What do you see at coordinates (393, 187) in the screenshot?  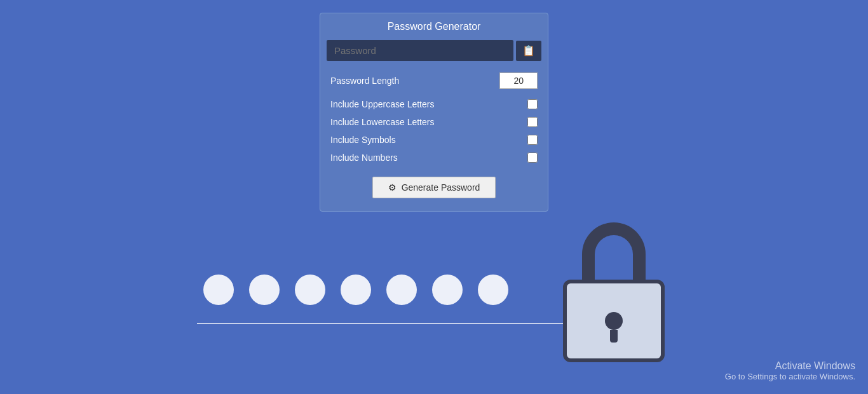 I see `gear-icon: ⚙` at bounding box center [393, 187].